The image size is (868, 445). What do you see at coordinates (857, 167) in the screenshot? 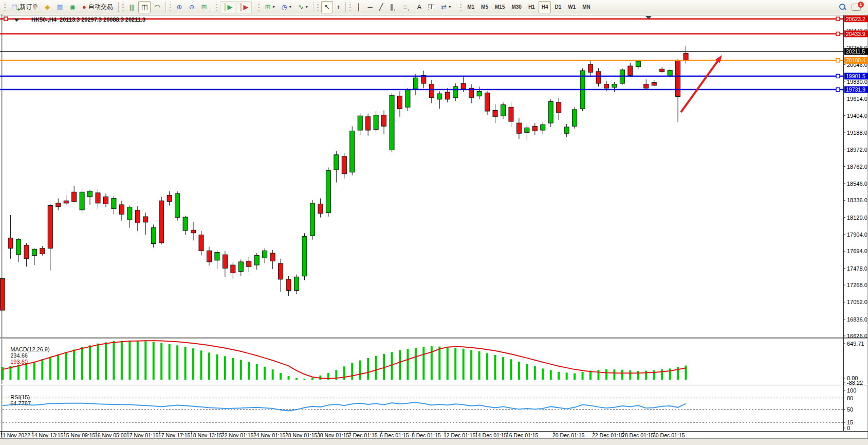
I see `price-tick-label: 18762.0` at bounding box center [857, 167].